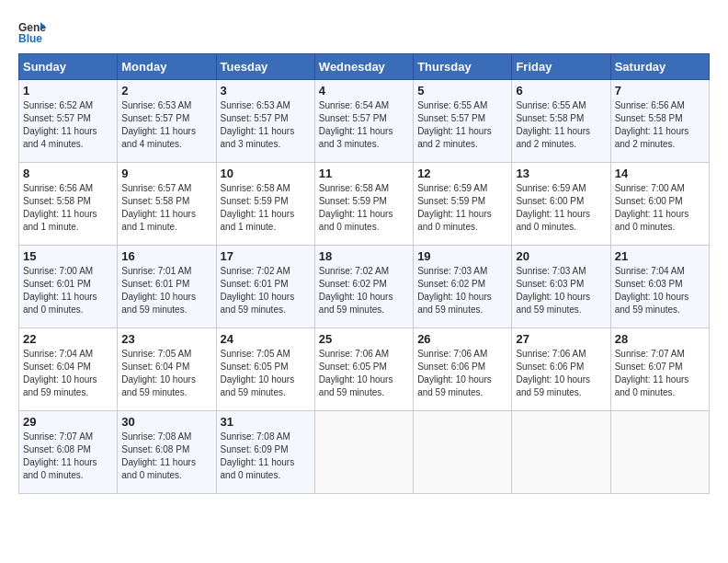 This screenshot has width=728, height=563. Describe the element at coordinates (660, 204) in the screenshot. I see `calendar-cell: 14Sunrise: 7:00 AM Sunset: 6:00 PM Dayli…` at that location.